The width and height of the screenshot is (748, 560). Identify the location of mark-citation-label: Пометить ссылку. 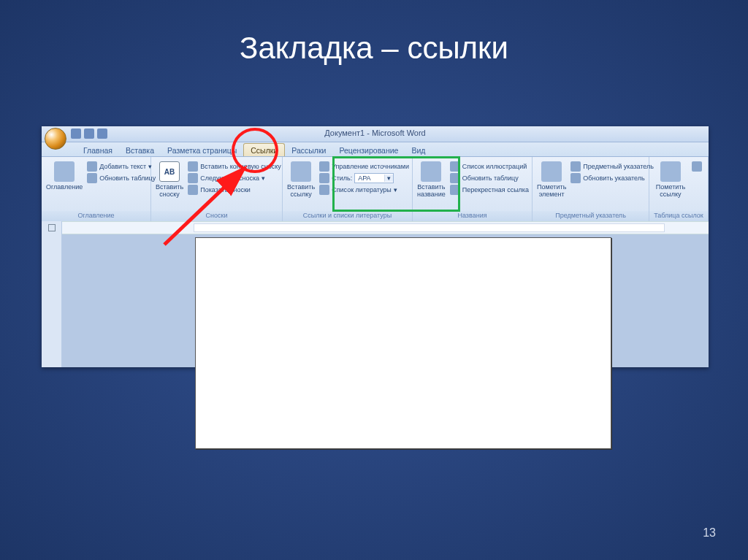
(671, 191).